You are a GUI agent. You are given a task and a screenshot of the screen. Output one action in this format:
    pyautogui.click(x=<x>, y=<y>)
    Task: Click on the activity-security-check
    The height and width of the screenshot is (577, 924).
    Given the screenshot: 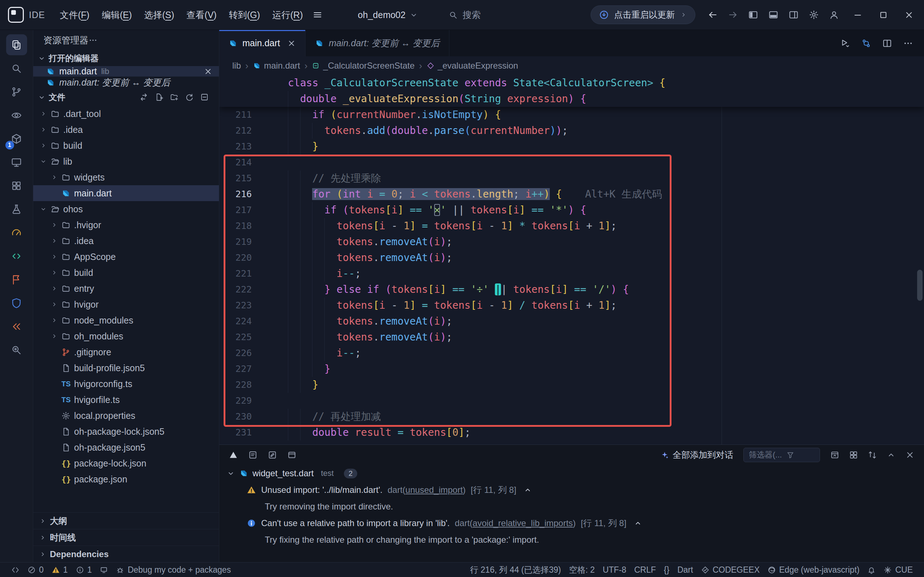 What is the action you would take?
    pyautogui.click(x=17, y=303)
    